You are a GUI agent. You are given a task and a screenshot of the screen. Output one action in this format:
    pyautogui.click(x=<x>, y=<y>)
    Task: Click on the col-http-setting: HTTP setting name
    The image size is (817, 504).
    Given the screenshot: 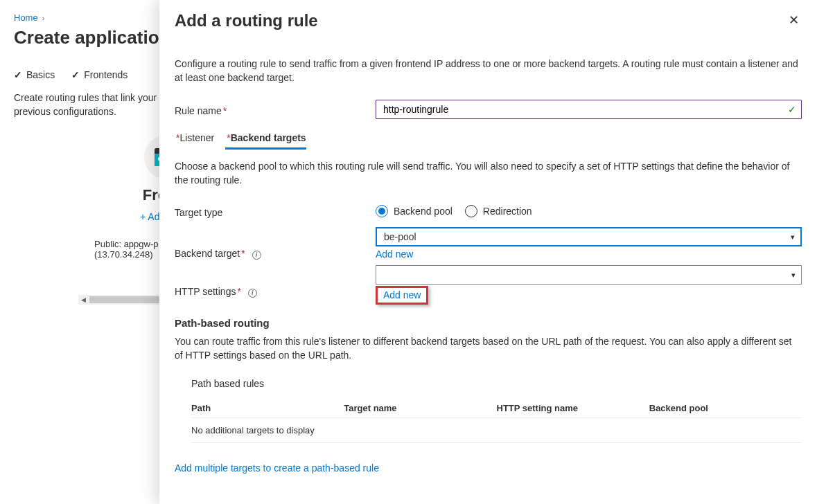 What is the action you would take?
    pyautogui.click(x=573, y=408)
    